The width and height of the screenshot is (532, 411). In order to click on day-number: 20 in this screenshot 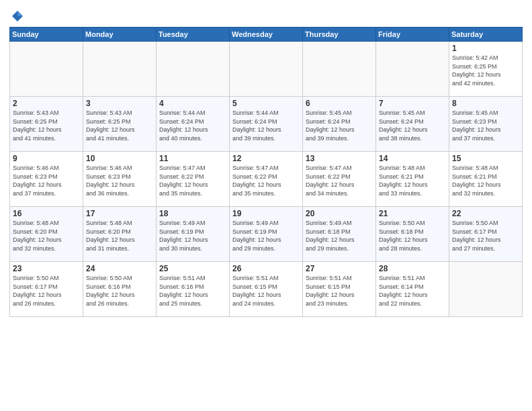, I will do `click(339, 214)`.